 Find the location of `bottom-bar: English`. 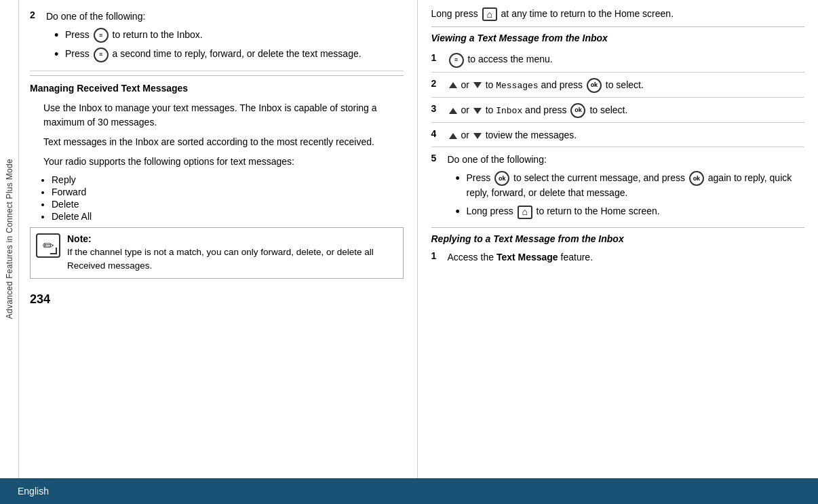

bottom-bar: English is located at coordinates (409, 491).